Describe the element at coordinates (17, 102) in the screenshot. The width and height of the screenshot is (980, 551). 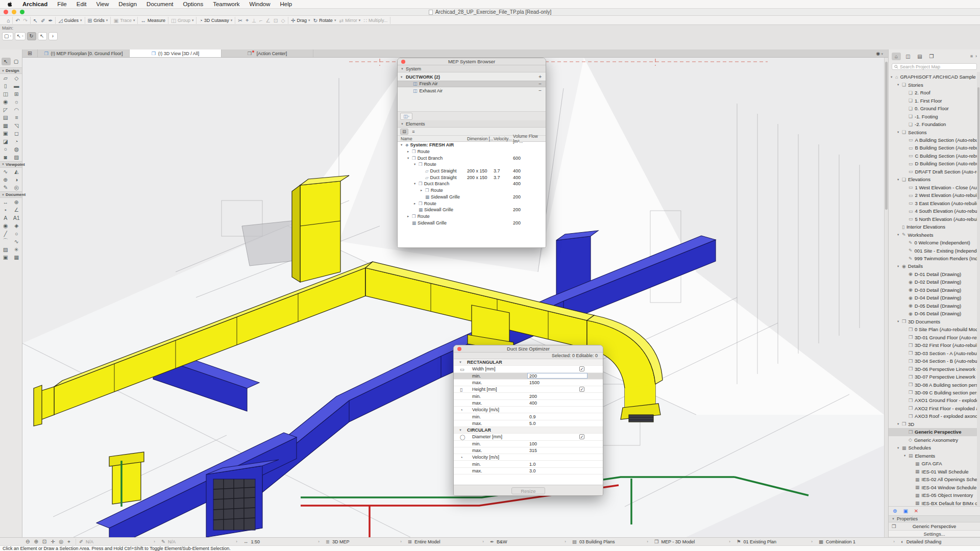
I see `lamp-tool-icon: ☼` at that location.